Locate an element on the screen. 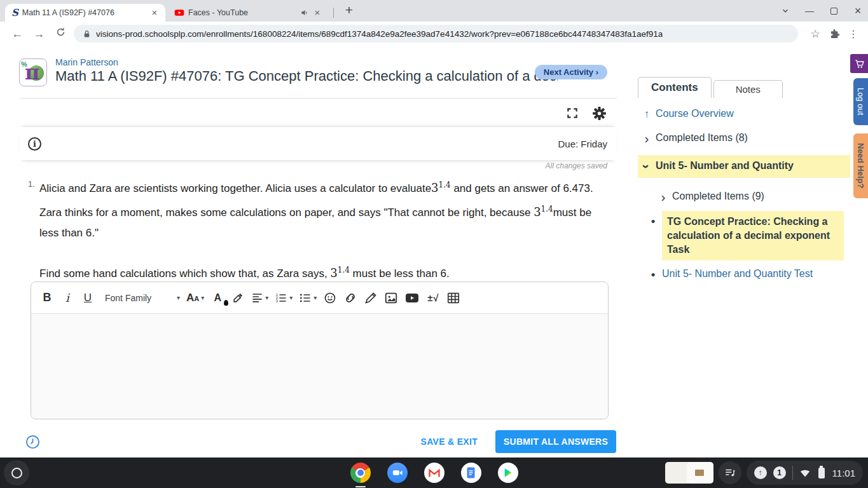 This screenshot has width=868, height=488. extensions-icon is located at coordinates (834, 34).